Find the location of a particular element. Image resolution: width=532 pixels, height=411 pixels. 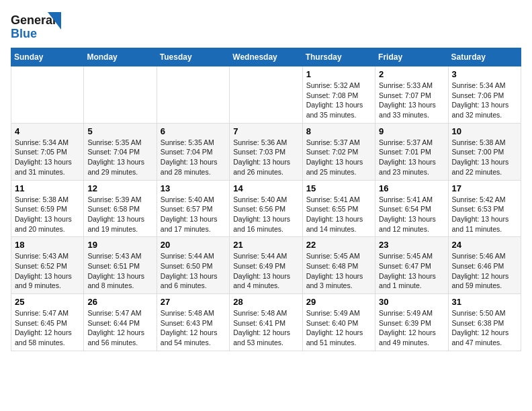

cell-content: Sunrise: 5:42 AMSunset: 6:53 PMDaylight:… is located at coordinates (485, 215).